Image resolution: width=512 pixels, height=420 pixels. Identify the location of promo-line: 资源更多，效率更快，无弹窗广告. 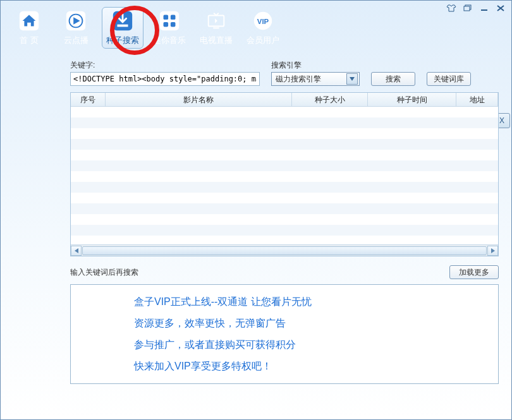
(310, 323).